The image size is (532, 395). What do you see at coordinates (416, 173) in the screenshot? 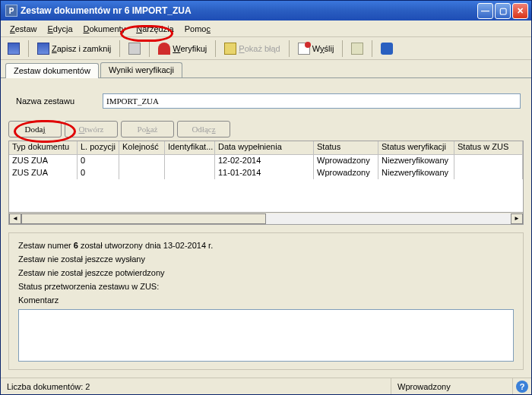
I see `cell-sw: Niezweryfikowany` at bounding box center [416, 173].